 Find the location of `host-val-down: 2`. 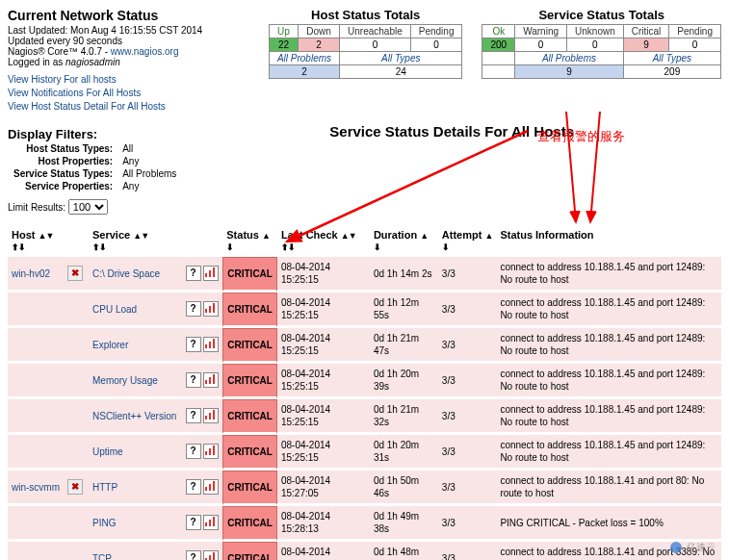

host-val-down: 2 is located at coordinates (320, 45).